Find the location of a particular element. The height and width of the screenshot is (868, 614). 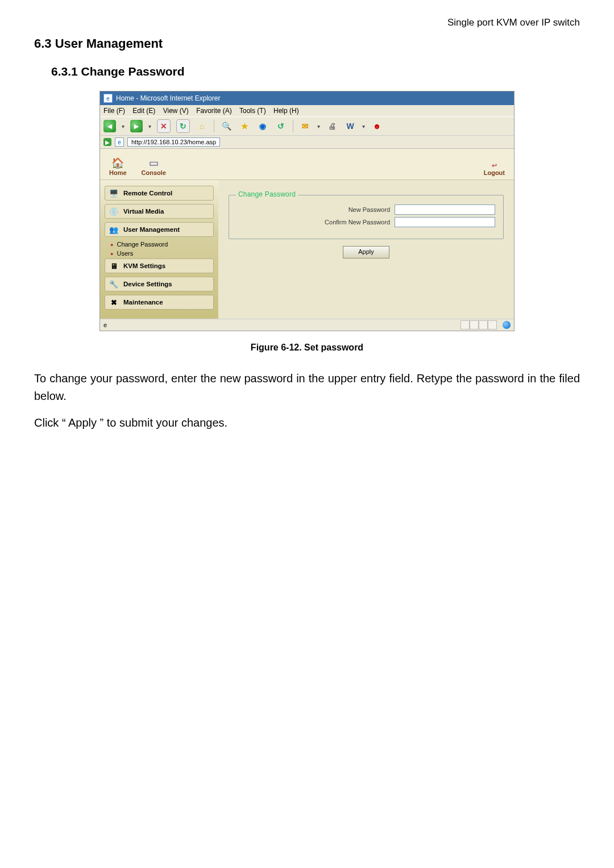

change-password-fieldset: Change Password New Password Confirm New… is located at coordinates (366, 217).